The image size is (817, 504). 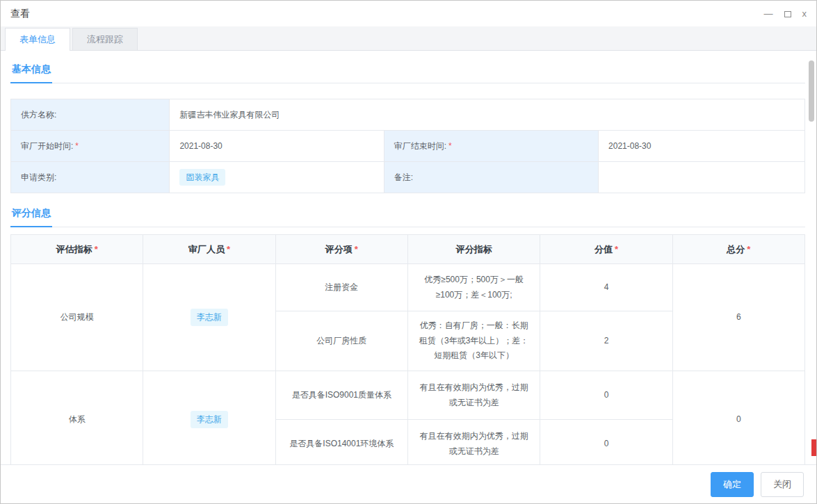 I want to click on score-info-title: 评分信息, so click(x=31, y=214).